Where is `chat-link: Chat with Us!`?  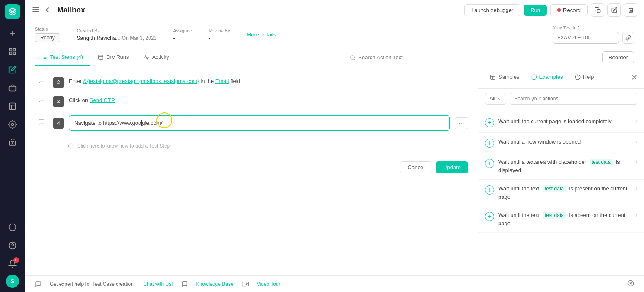 chat-link: Chat with Us! is located at coordinates (158, 284).